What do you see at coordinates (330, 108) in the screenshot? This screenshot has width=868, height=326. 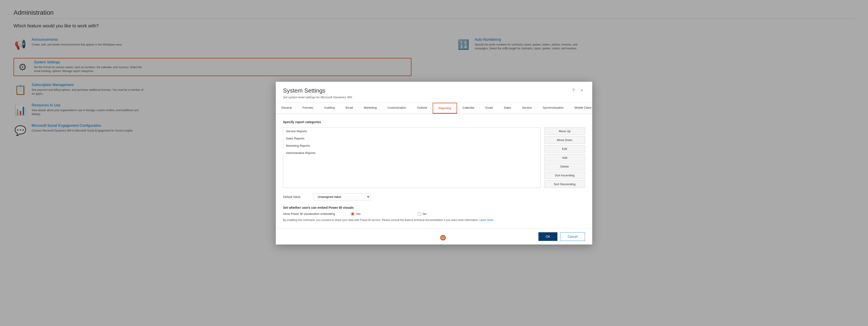 I see `tab-auditing: Auditing` at bounding box center [330, 108].